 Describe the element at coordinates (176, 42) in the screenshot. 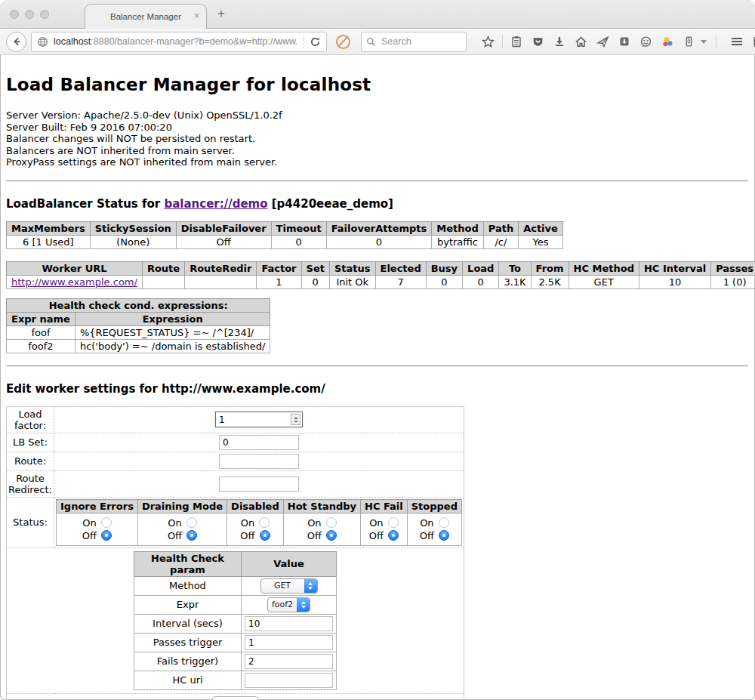

I see `url-text: localhost:8880/balancer-manager?b=demo&w…` at that location.